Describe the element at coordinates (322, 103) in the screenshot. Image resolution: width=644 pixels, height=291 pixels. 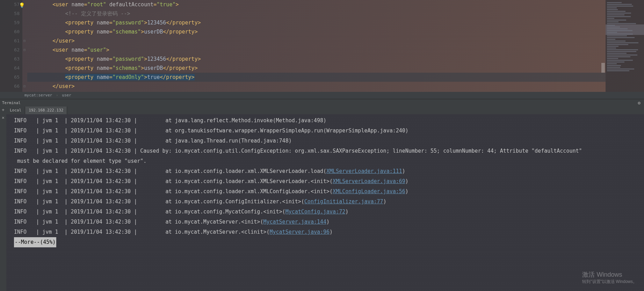
I see `terminal-header: Terminal ⚙` at that location.